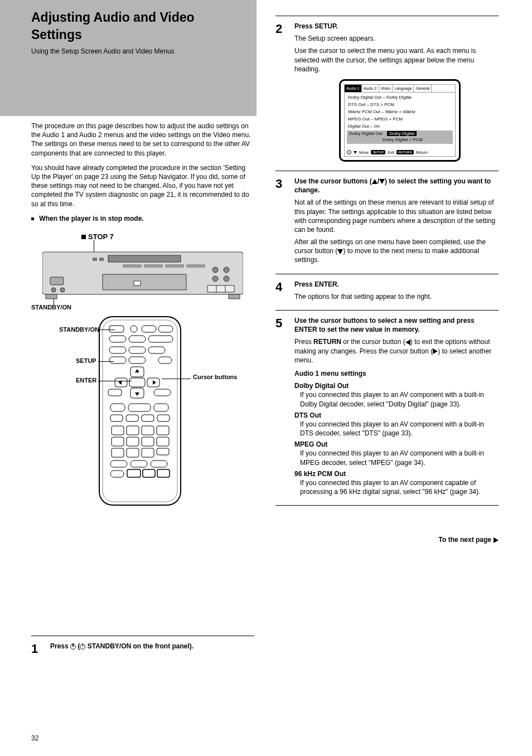 Image resolution: width=532 pixels, height=756 pixels. I want to click on standby-on-label: STANDBY/ON, so click(50, 308).